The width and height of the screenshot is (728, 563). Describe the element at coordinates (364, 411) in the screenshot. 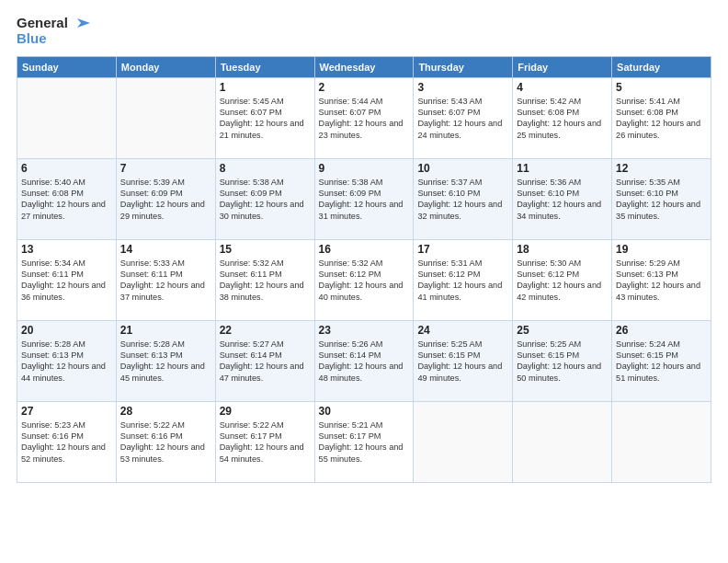

I see `day-number: 30` at that location.